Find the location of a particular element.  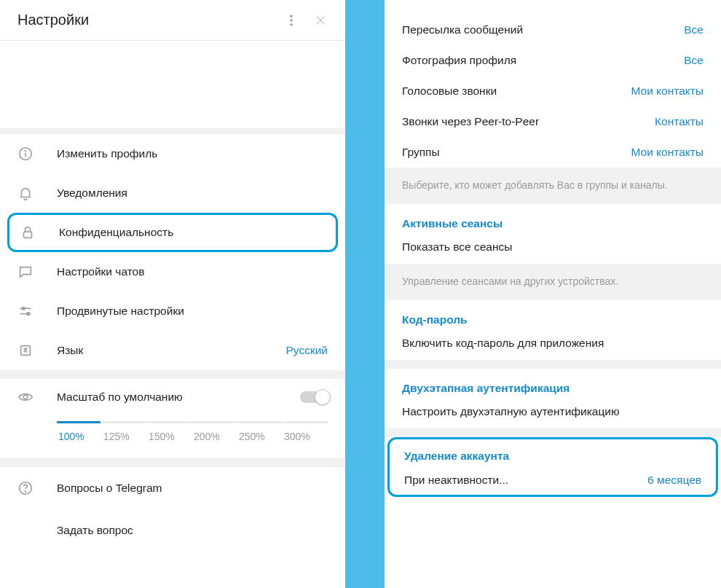

menu-ask: Задать вопрос is located at coordinates (173, 530).